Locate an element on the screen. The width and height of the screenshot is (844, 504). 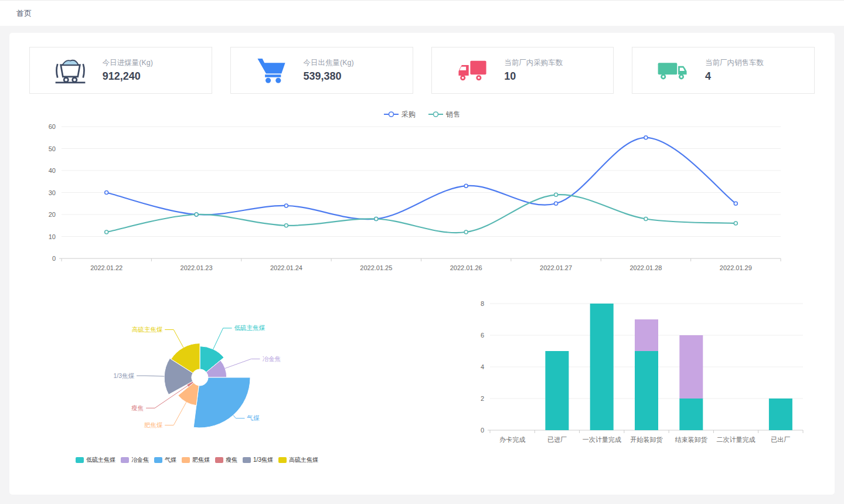
pie-legend-label: 气煤 is located at coordinates (171, 460).